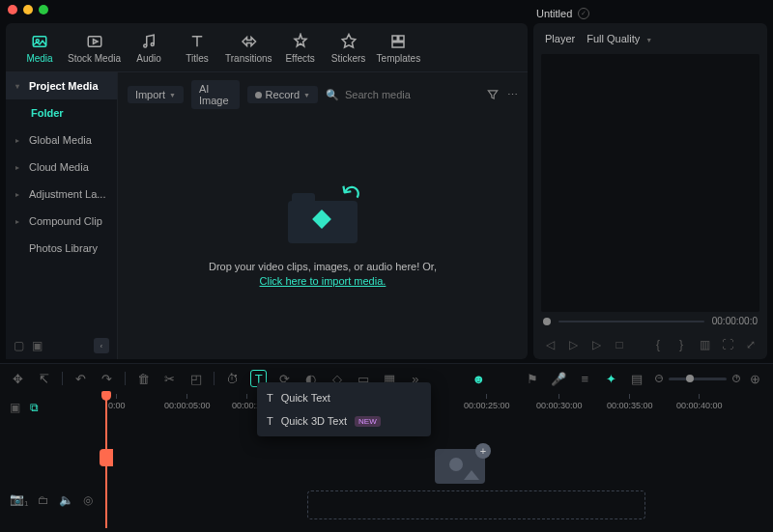 This screenshot has width=773, height=532. Describe the element at coordinates (195, 378) in the screenshot. I see `crop-icon: ◰` at that location.